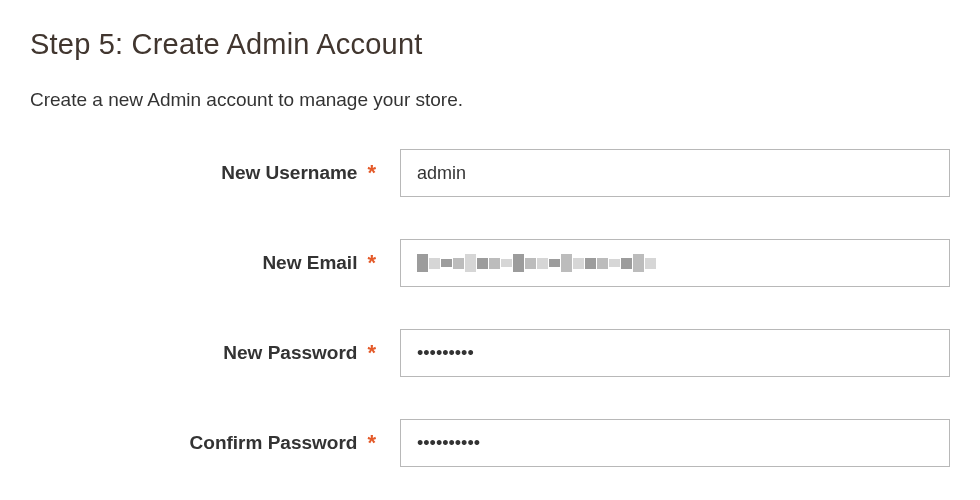  Describe the element at coordinates (675, 443) in the screenshot. I see `confirm-password-input` at that location.